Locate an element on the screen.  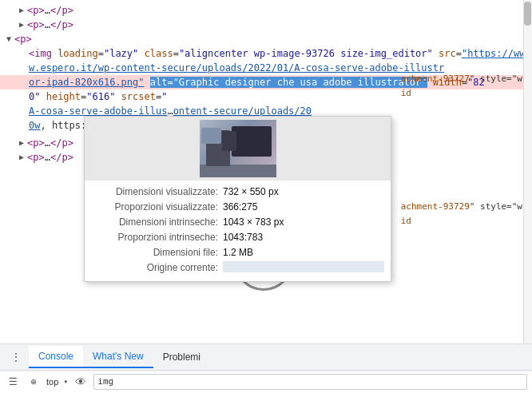
tab-left-icons: ⋮ is located at coordinates (16, 357).